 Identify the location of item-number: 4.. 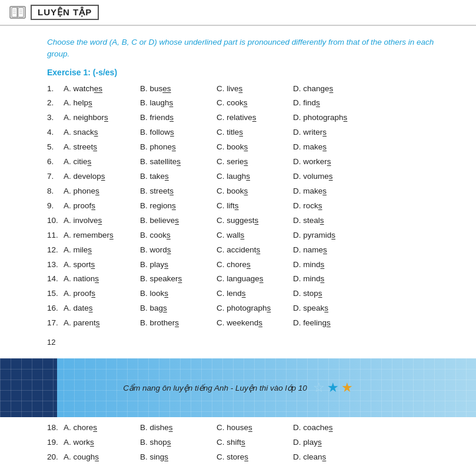
(55, 133).